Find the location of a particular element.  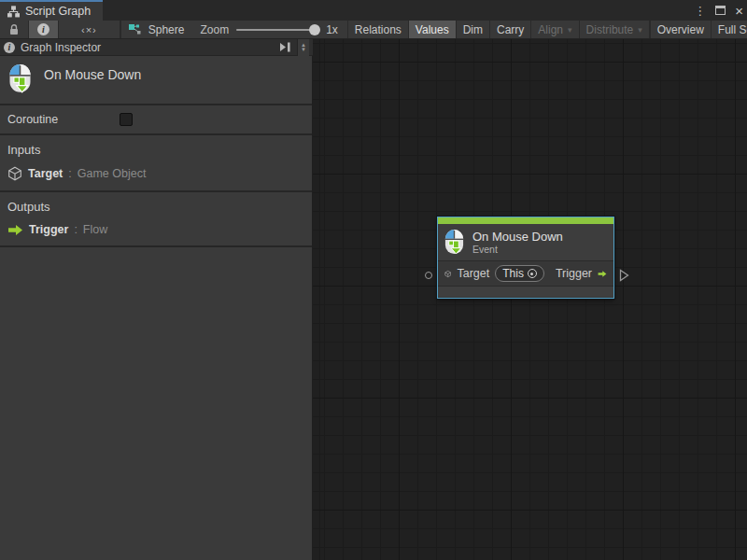

full-screen-label: Full Screen is located at coordinates (732, 30).